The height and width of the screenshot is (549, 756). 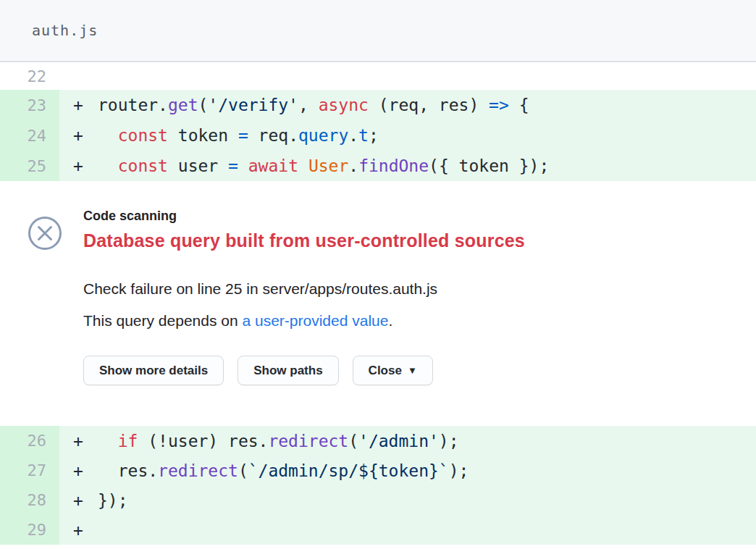 I want to click on dropdown-caret-icon: ▼, so click(x=413, y=371).